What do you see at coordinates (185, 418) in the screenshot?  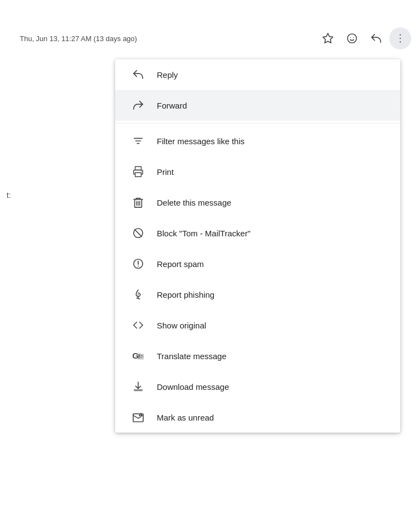 I see `menu-label-unread: Mark as unread` at bounding box center [185, 418].